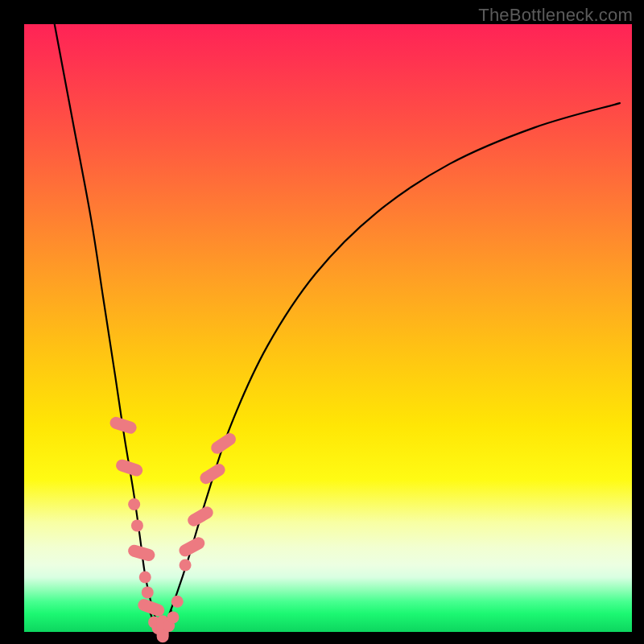 Image resolution: width=644 pixels, height=644 pixels. Describe the element at coordinates (555, 15) in the screenshot. I see `watermark-text: TheBottleneck.com` at that location.